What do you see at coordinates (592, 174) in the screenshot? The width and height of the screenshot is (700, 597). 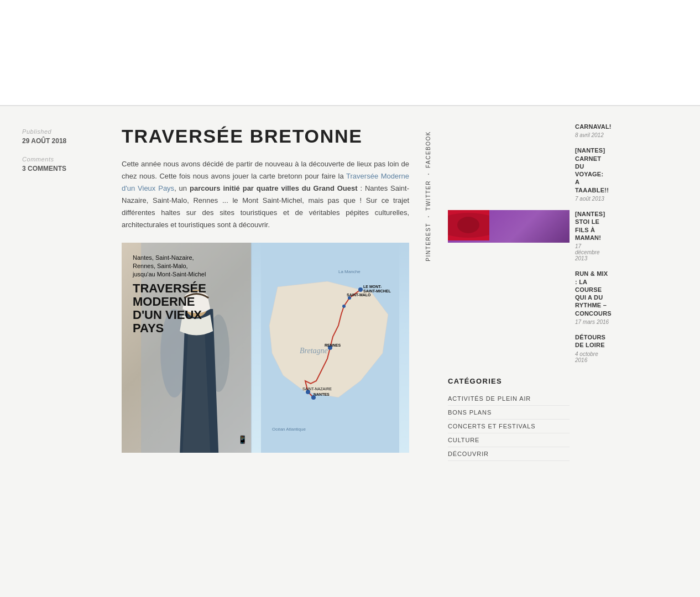 I see `post-info: [NANTES] CARNET DU VOYAGE: A TAAABLE!! 7…` at bounding box center [592, 174].